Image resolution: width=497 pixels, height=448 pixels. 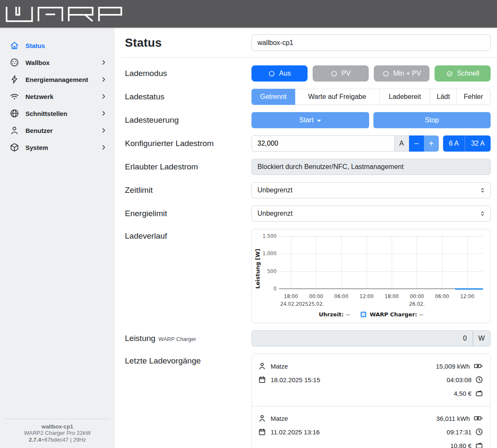 I want to click on sidebar-item-label: Wallbox, so click(x=37, y=63).